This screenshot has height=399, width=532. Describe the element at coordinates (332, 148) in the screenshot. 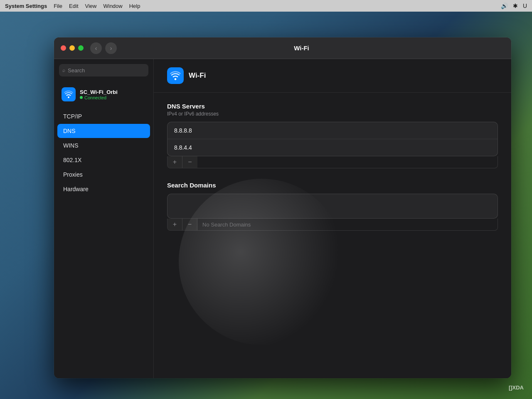

I see `dns-entry-2: 8.8.4.4` at that location.